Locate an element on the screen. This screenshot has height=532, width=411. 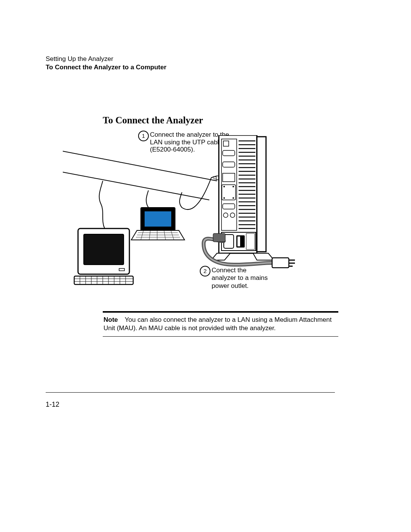
running-head-section: To Connect the Analyzer to a Computer is located at coordinates (106, 67).